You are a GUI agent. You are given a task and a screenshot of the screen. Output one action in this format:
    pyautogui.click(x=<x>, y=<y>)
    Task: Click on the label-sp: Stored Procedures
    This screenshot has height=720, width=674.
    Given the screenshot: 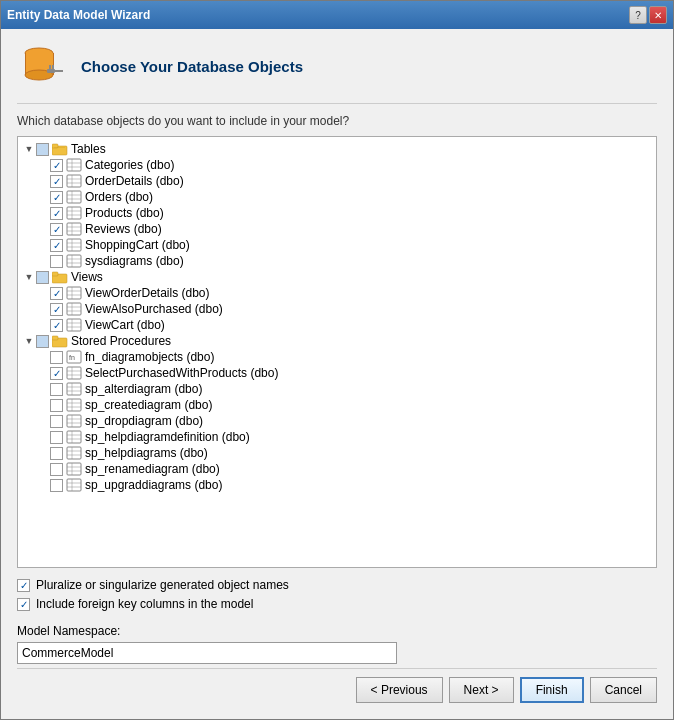 What is the action you would take?
    pyautogui.click(x=121, y=341)
    